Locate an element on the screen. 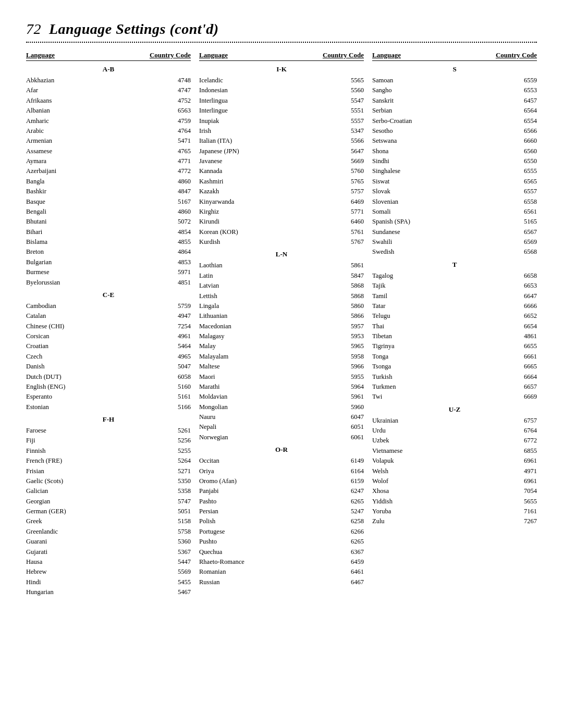  language-code: 7267 is located at coordinates (531, 521).